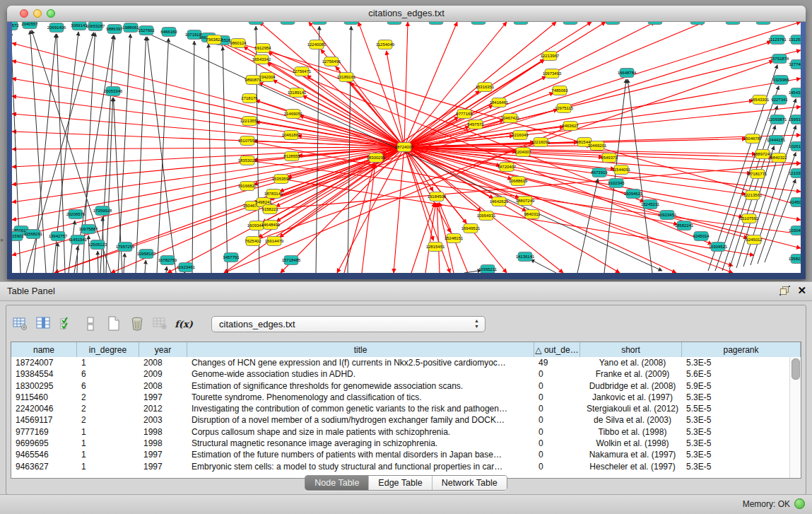 The width and height of the screenshot is (812, 514). I want to click on graph-node: 2342004, so click(267, 78).